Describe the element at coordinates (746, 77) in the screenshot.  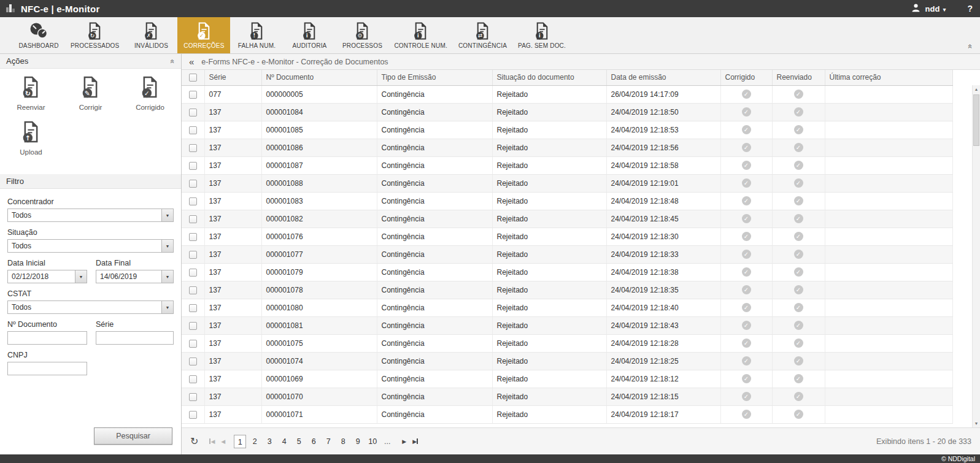
I see `column-header: Corrigido` at that location.